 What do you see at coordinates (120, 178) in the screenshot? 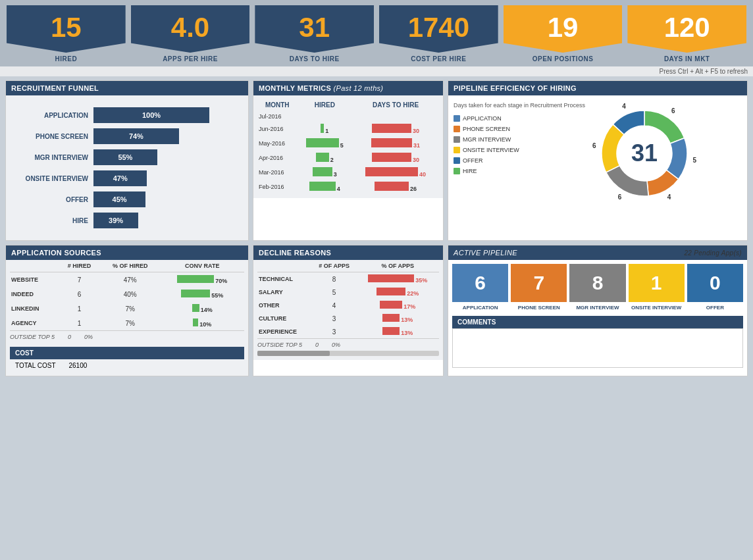
I see `funnel-bar: 47%` at bounding box center [120, 178].